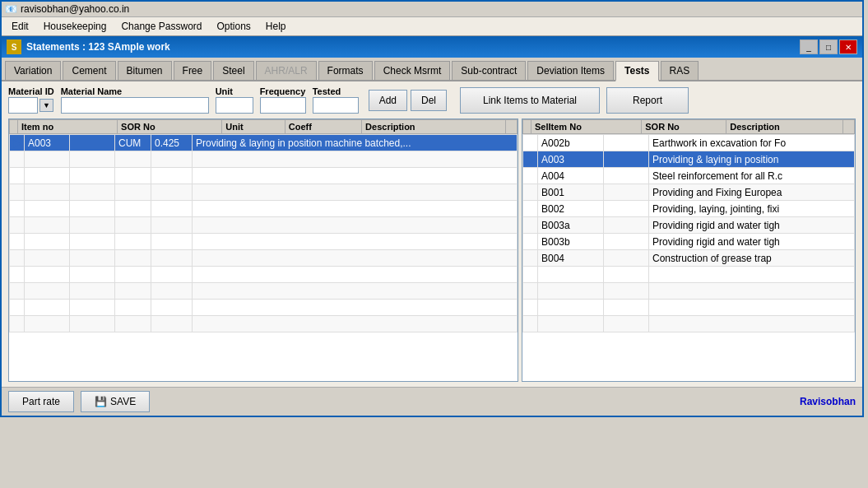 This screenshot has width=868, height=488. I want to click on unit-input: Cum, so click(234, 105).